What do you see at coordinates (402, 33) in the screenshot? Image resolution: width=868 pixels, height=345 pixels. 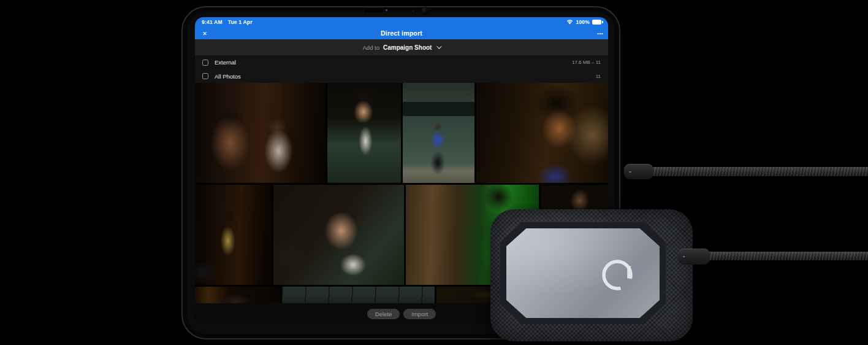 I see `nav-bar: ✕ Direct import •••` at bounding box center [402, 33].